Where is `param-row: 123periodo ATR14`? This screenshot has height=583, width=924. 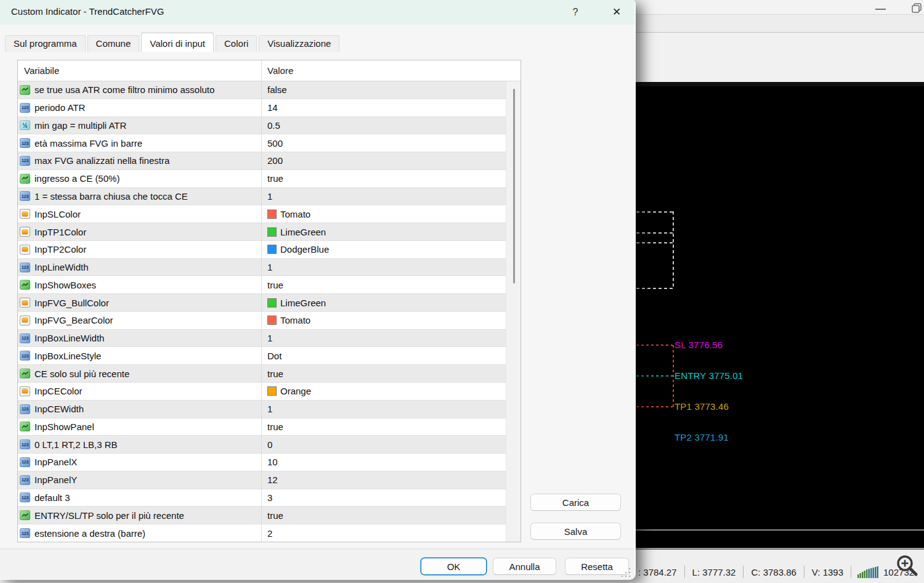 param-row: 123periodo ATR14 is located at coordinates (262, 108).